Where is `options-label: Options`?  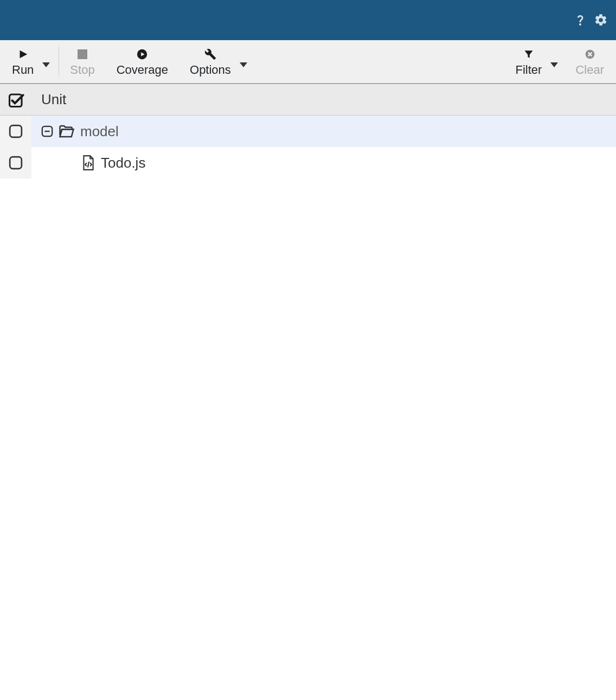
options-label: Options is located at coordinates (210, 70).